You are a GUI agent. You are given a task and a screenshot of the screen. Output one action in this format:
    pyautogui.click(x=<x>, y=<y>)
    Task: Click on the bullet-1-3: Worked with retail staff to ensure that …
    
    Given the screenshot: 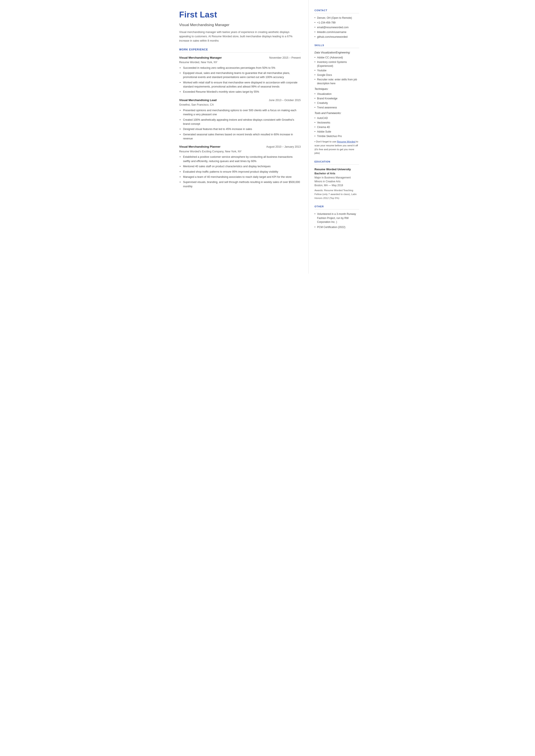 What is the action you would take?
    pyautogui.click(x=240, y=85)
    